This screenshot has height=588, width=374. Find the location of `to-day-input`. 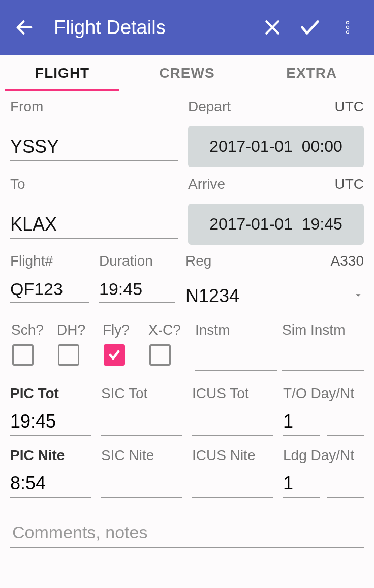

to-day-input is located at coordinates (302, 422).